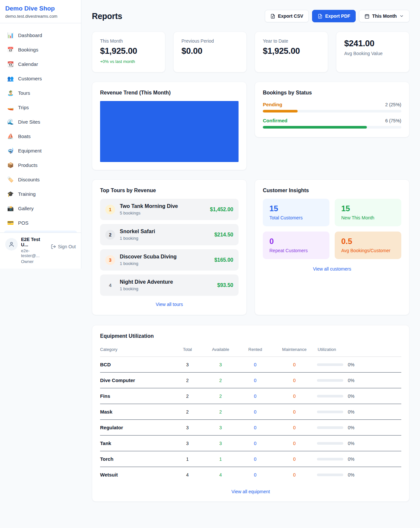  Describe the element at coordinates (41, 78) in the screenshot. I see `sidebar-item-customers: 👥 Customers` at that location.